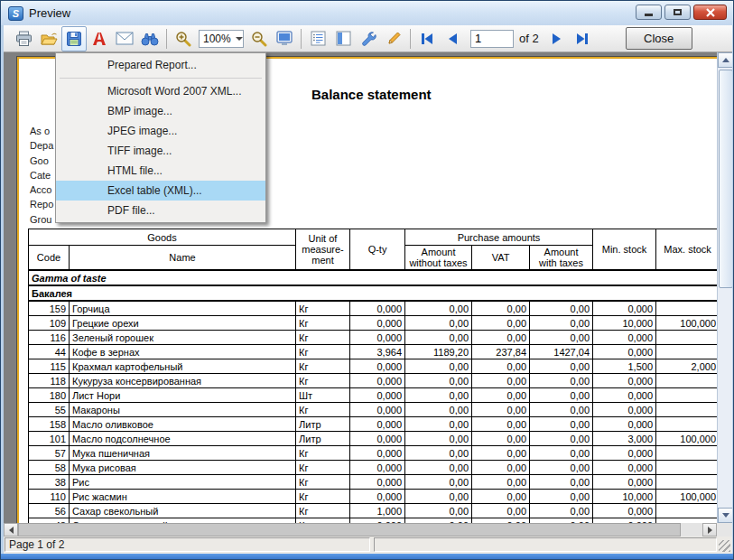  What do you see at coordinates (374, 367) in the screenshot?
I see `table-row: 115Крахмал картофельныйКг0,0000,000,000,…` at bounding box center [374, 367].